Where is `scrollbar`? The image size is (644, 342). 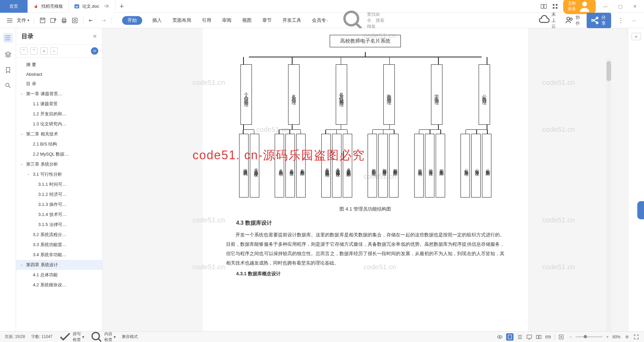 scrollbar is located at coordinates (609, 195).